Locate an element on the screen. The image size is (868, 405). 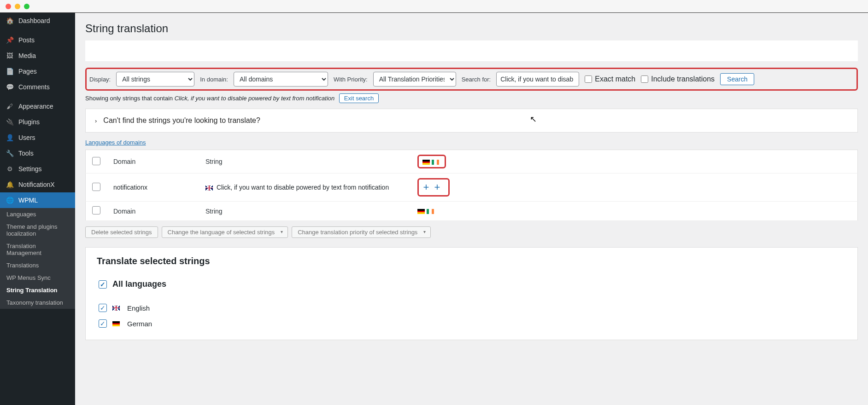
change-priority-select: Change translation priority of selected … is located at coordinates (361, 232).